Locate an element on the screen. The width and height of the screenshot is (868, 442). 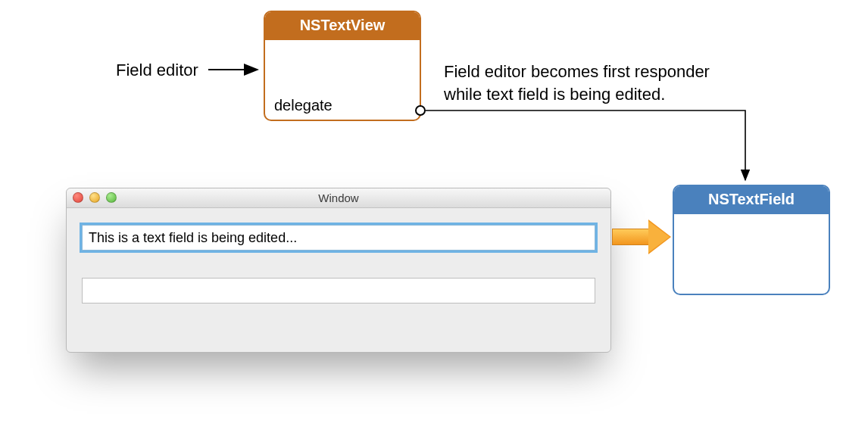
description-line-2: while text field is being edited. is located at coordinates (633, 95).